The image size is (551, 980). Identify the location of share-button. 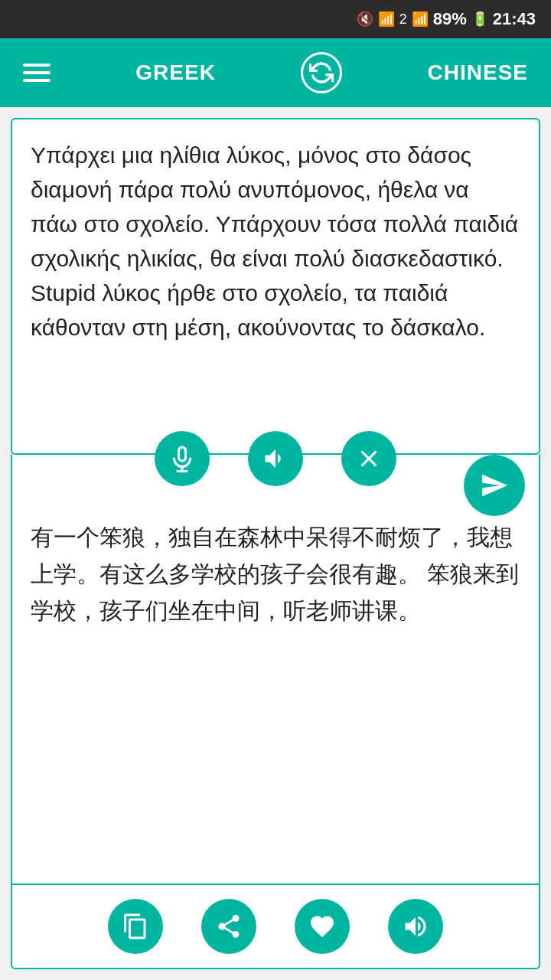
(229, 926).